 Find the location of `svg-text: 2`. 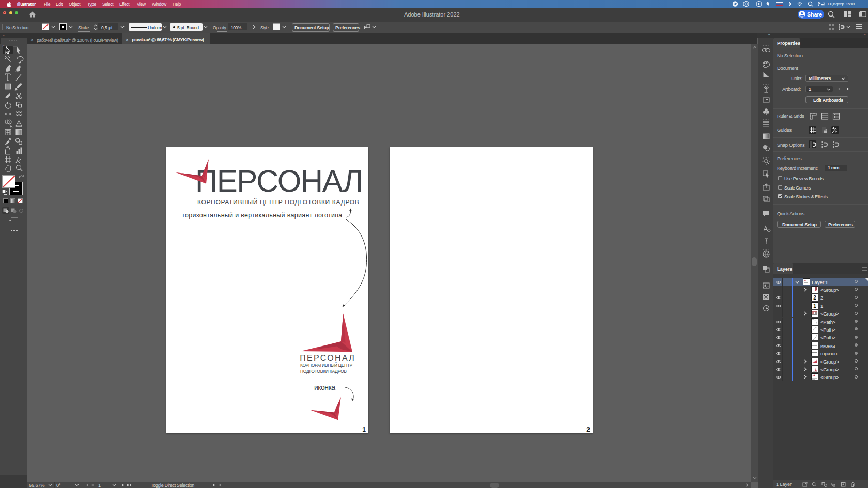

svg-text: 2 is located at coordinates (815, 297).